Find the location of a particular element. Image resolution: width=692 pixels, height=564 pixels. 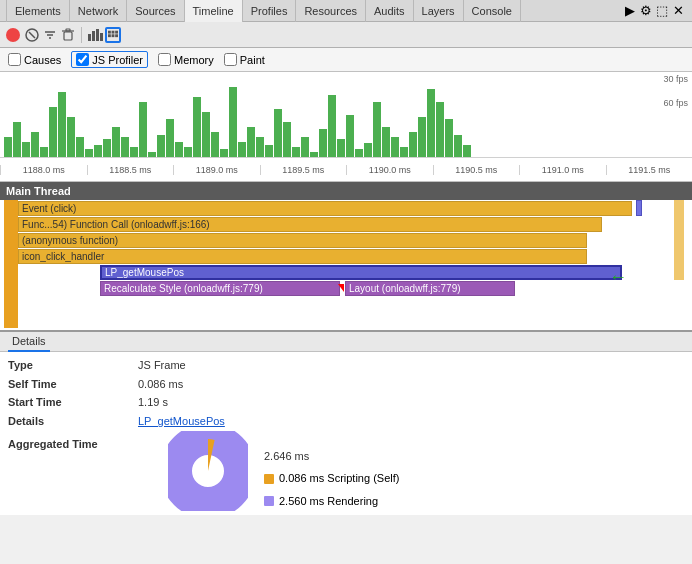

flame-block-func-call: Func...54) Function Call (onloadwff.js:1… is located at coordinates (310, 224).